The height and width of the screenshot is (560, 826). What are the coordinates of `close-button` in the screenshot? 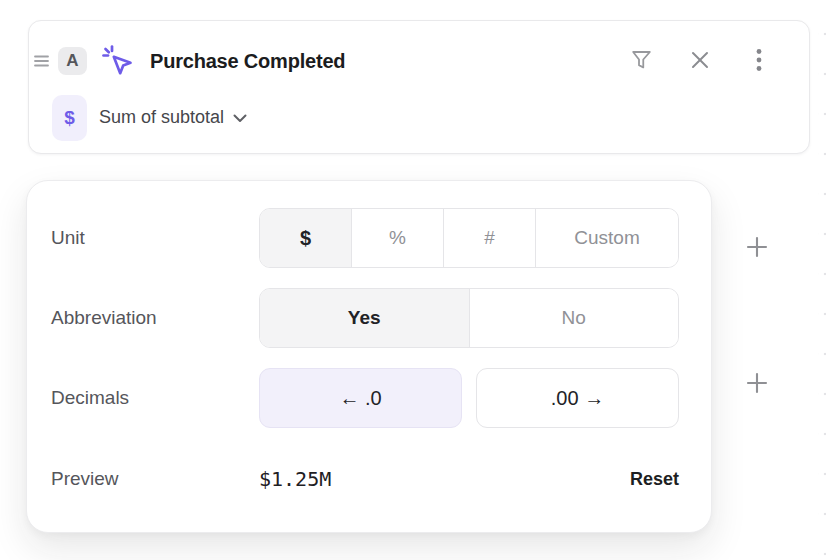 It's located at (700, 61).